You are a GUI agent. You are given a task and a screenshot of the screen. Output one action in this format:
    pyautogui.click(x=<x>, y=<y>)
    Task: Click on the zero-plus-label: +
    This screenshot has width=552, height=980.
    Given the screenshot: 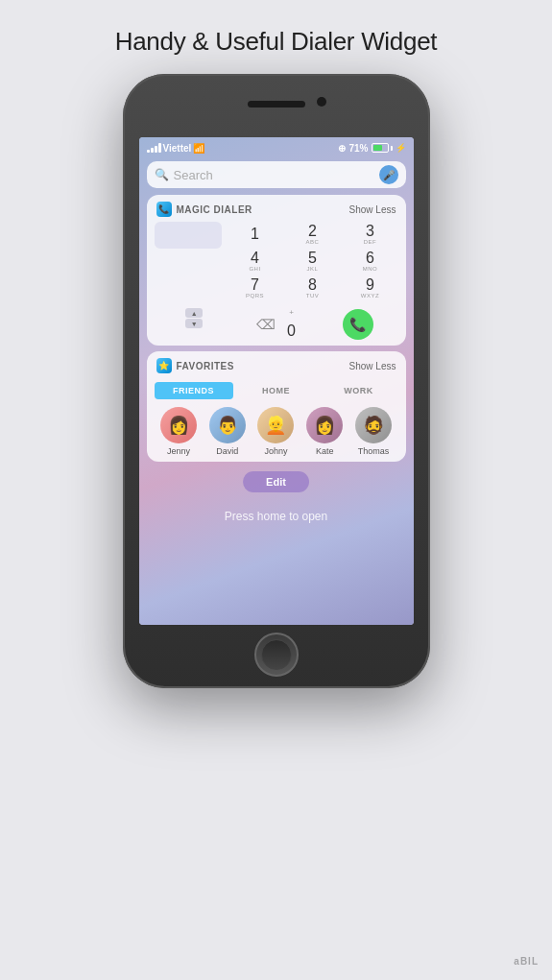 What is the action you would take?
    pyautogui.click(x=292, y=313)
    